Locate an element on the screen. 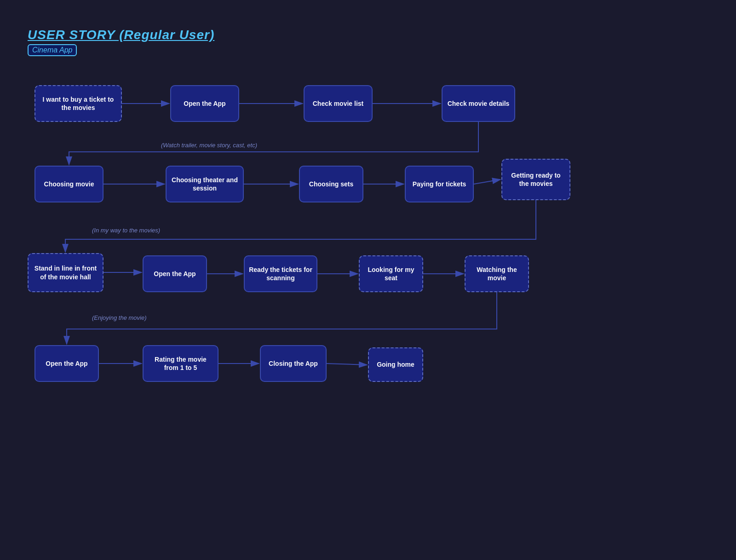  node-open-app-1: Open the App is located at coordinates (205, 104).